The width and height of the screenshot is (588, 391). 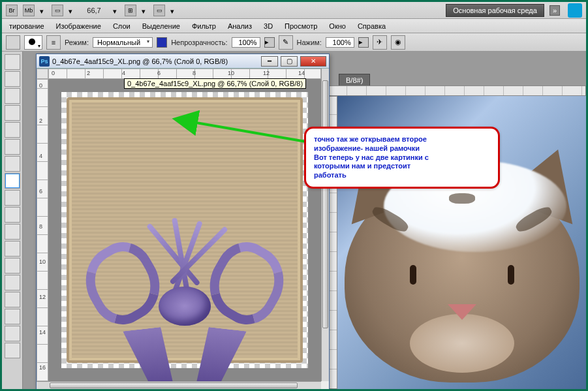 I want to click on doc1-scrollbar-vertical, so click(x=325, y=225).